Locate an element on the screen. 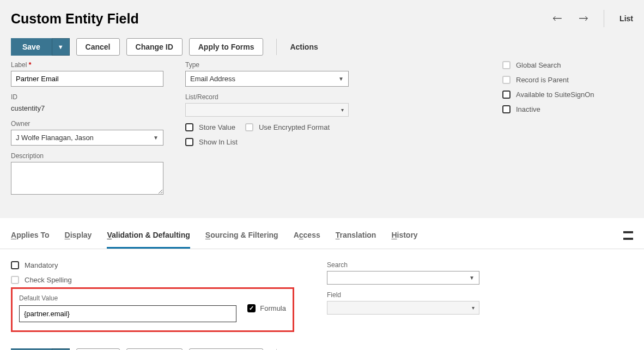 This screenshot has height=350, width=644. owner-field-label: Owner is located at coordinates (87, 124).